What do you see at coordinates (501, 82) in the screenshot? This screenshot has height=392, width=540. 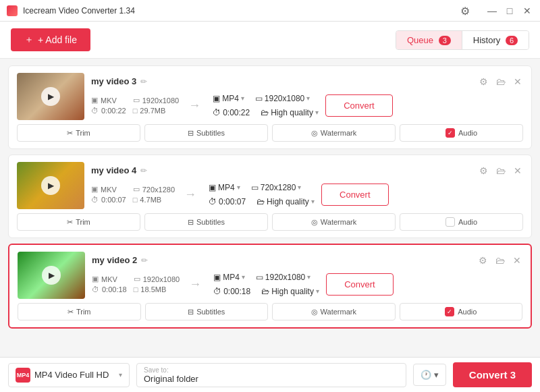 I see `card-folder-video3: 🗁` at bounding box center [501, 82].